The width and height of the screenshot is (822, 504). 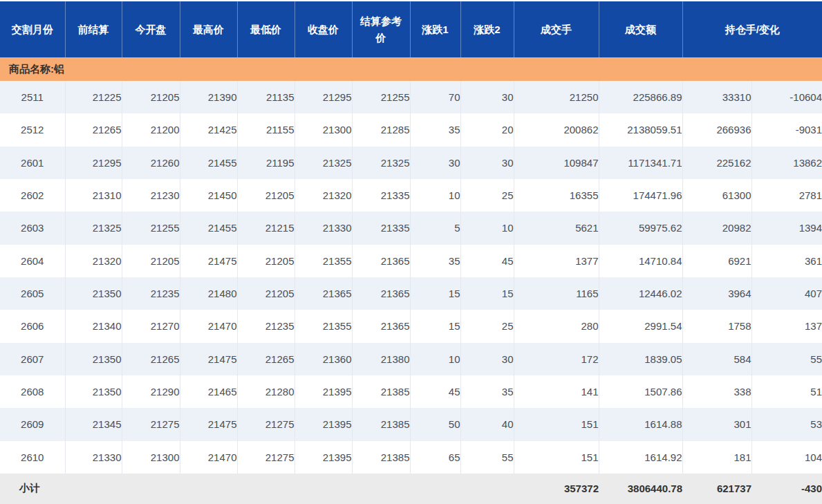 I want to click on cell: 338, so click(x=717, y=391).